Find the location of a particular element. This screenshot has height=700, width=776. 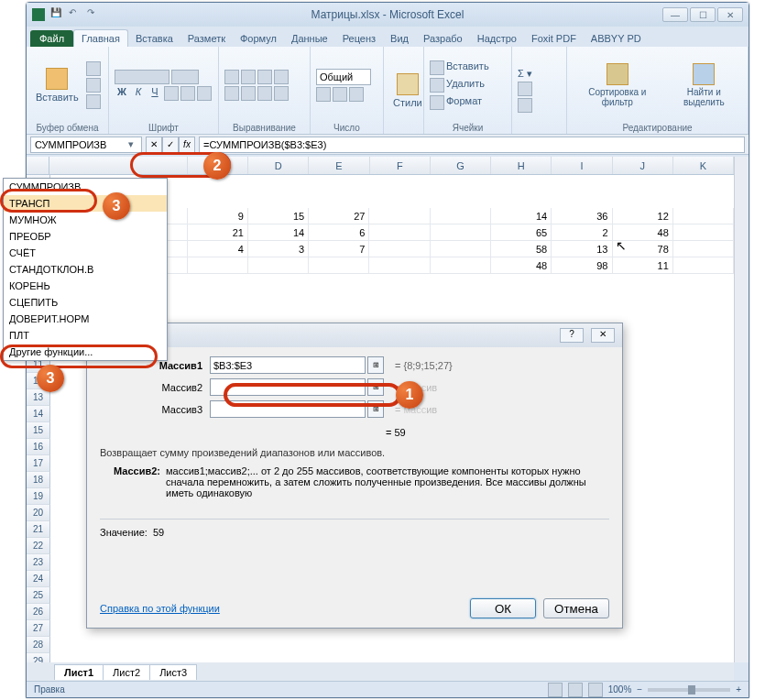

format-painter-icon is located at coordinates (93, 102).